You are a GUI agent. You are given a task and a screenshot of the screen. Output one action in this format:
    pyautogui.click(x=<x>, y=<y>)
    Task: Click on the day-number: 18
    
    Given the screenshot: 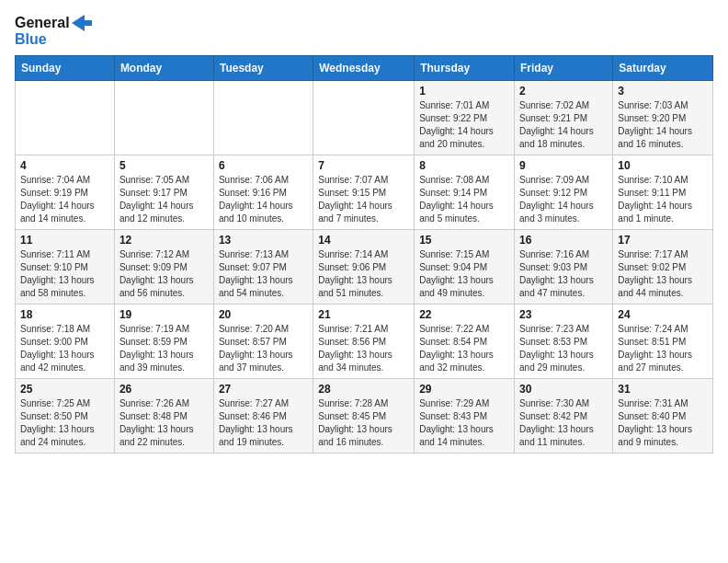 What is the action you would take?
    pyautogui.click(x=64, y=315)
    